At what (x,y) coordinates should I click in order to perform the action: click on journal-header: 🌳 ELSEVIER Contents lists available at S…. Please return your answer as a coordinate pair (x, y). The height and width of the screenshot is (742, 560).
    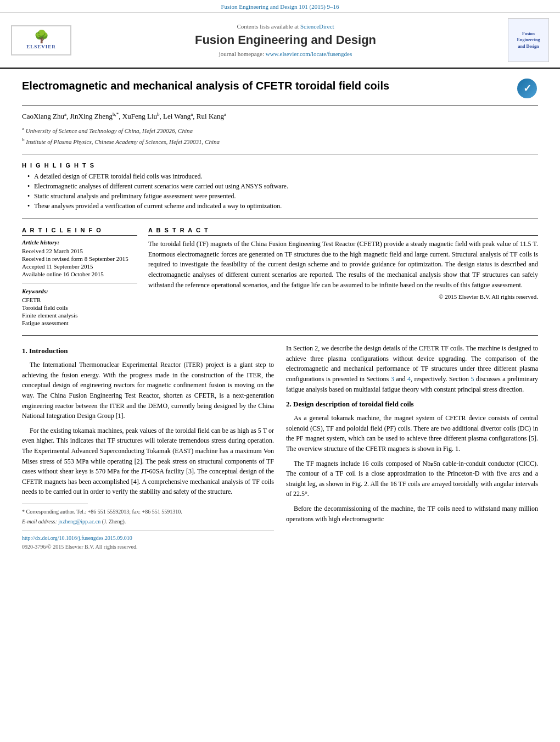
    Looking at the image, I should click on (280, 41).